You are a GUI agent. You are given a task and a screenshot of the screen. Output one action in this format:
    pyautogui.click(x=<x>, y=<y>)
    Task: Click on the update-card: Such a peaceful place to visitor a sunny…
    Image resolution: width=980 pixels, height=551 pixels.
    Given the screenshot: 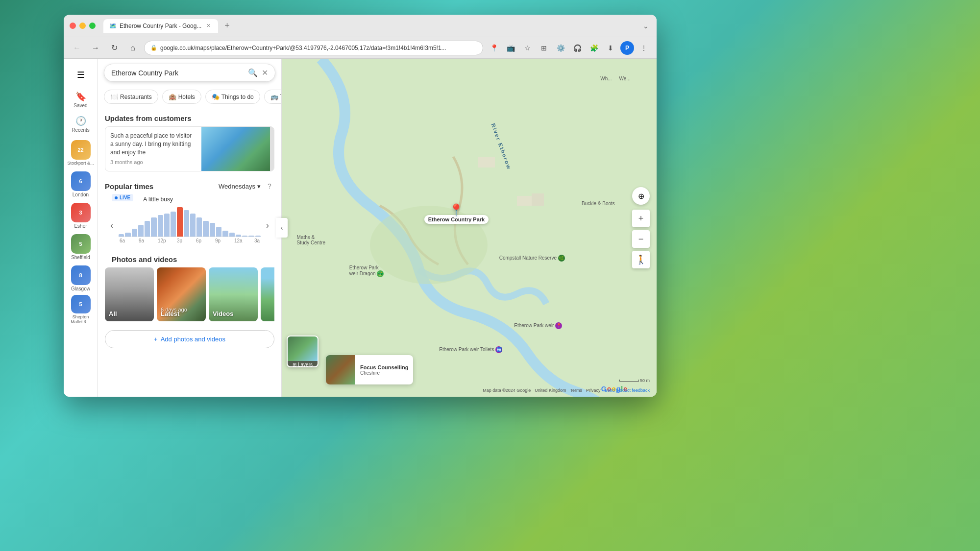 What is the action you would take?
    pyautogui.click(x=190, y=149)
    